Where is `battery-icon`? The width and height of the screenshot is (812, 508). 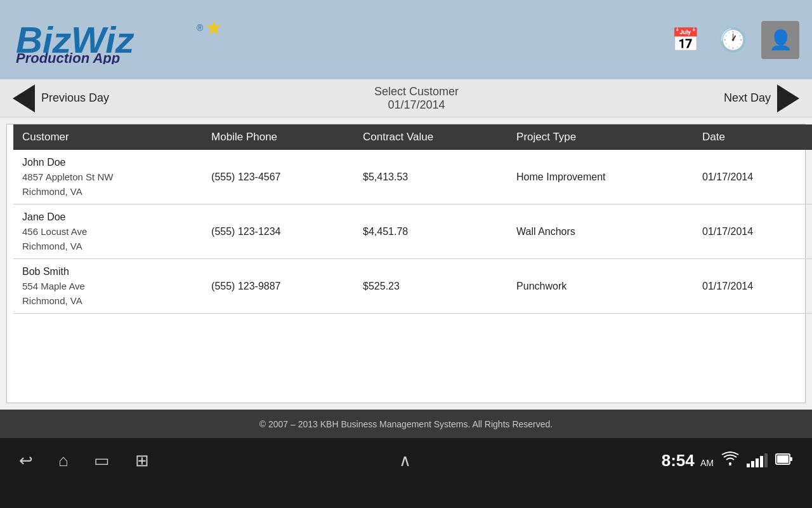 battery-icon is located at coordinates (784, 460).